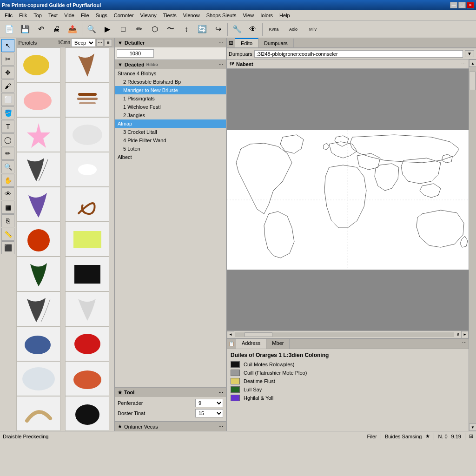 This screenshot has width=476, height=476. What do you see at coordinates (170, 107) in the screenshot?
I see `layer-item-5: 1 Wichlove Festl` at bounding box center [170, 107].